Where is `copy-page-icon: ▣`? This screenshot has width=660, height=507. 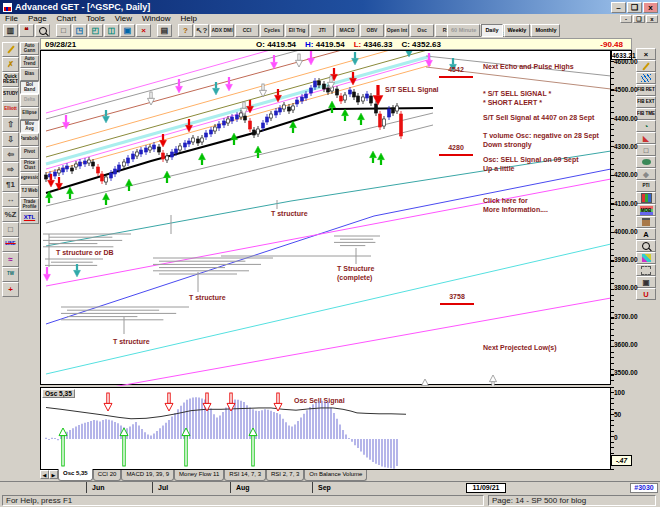 copy-page-icon: ▣ is located at coordinates (646, 282).